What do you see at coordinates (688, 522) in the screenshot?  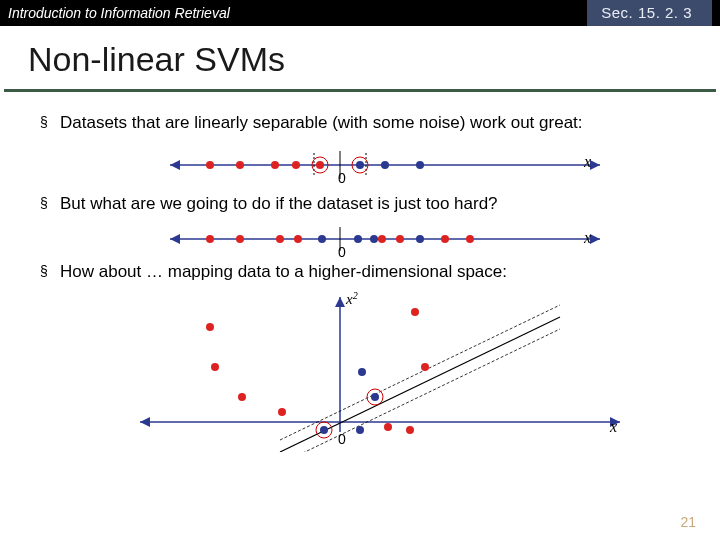 I see `page-number: 21` at bounding box center [688, 522].